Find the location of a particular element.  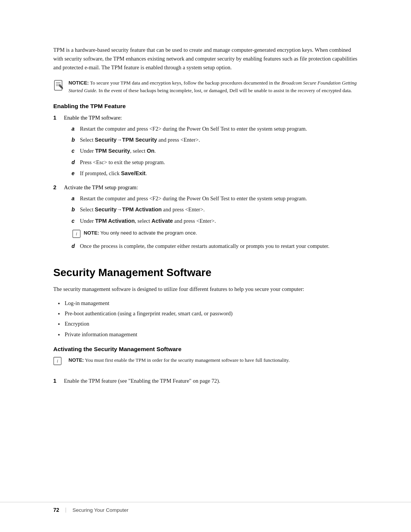

alpha-2b: b is located at coordinates (76, 209).